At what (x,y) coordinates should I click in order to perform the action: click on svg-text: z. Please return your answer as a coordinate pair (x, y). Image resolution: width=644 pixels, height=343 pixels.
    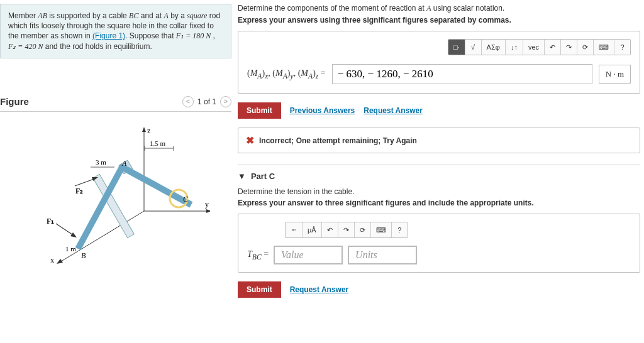
    Looking at the image, I should click on (148, 131).